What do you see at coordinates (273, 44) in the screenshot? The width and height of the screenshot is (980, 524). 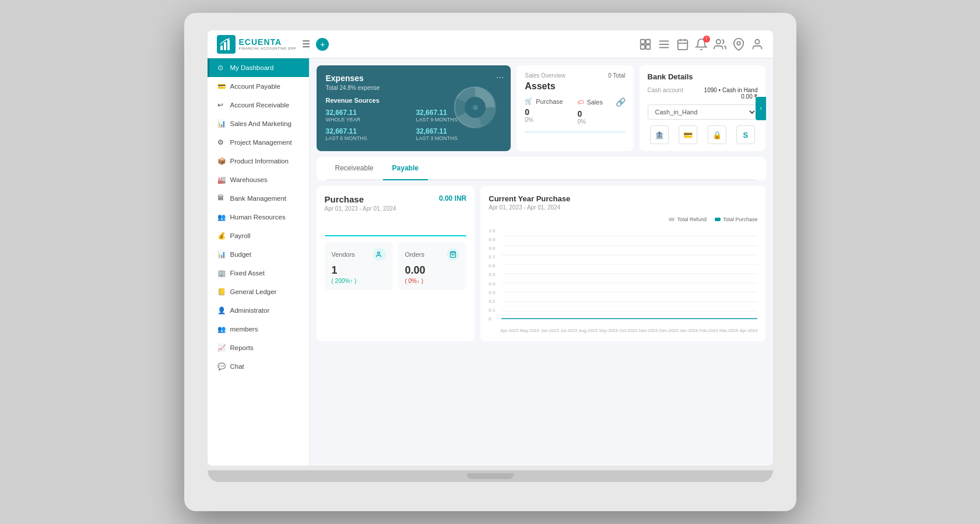 I see `topbar-left: ECUENTA FINANCIAL ACCOUNTING ERP ☰ +` at bounding box center [273, 44].